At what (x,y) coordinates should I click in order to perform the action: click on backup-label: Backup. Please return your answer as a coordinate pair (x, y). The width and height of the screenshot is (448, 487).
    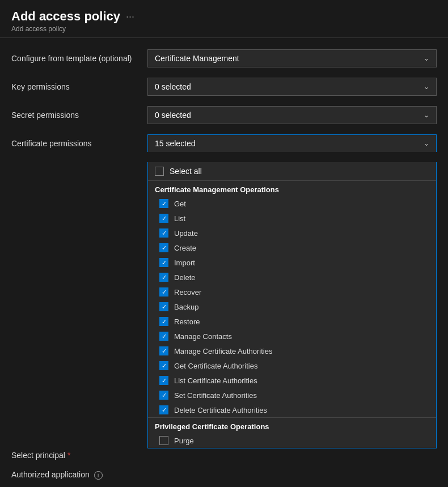
    Looking at the image, I should click on (186, 307).